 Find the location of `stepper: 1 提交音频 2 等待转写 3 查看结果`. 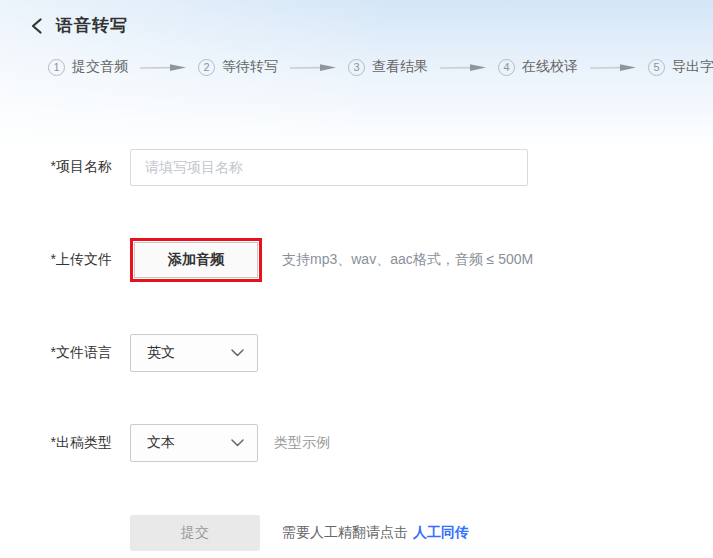

stepper: 1 提交音频 2 等待转写 3 查看结果 is located at coordinates (380, 67).